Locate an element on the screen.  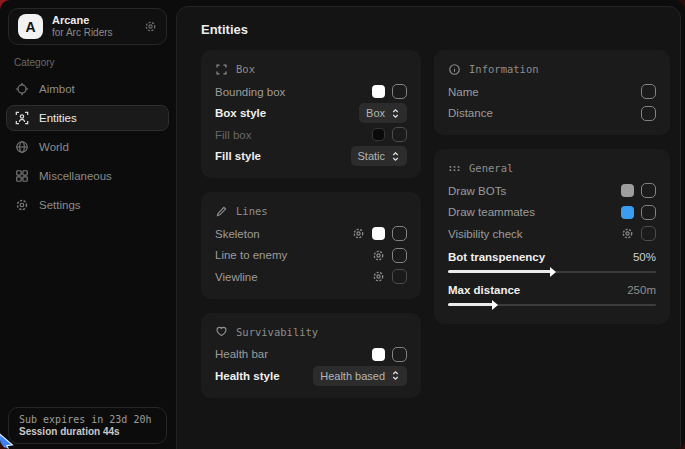
sidebar-item-entities: Entities is located at coordinates (88, 118).